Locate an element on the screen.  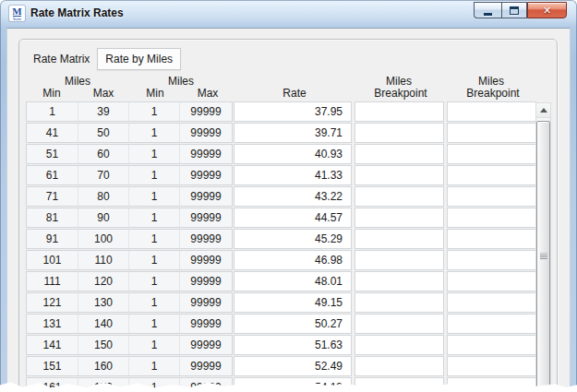
header-breakpoint-1: Breakpoint is located at coordinates (401, 94).